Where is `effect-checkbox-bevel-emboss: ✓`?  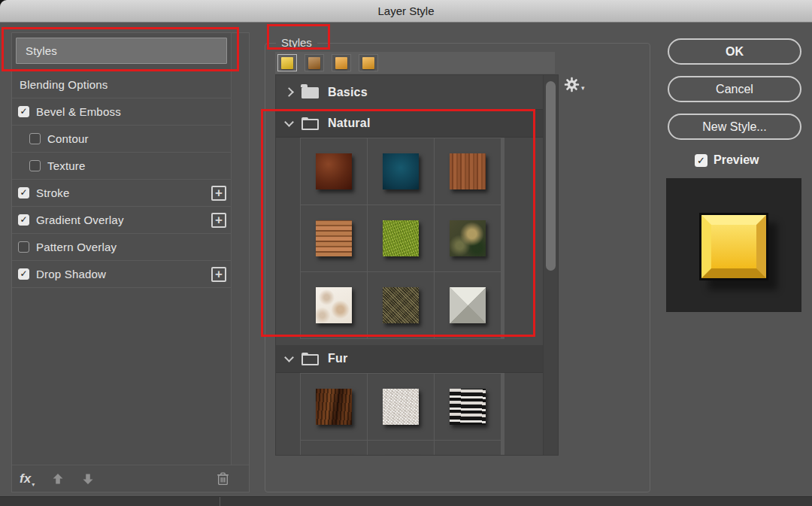 effect-checkbox-bevel-emboss: ✓ is located at coordinates (24, 111).